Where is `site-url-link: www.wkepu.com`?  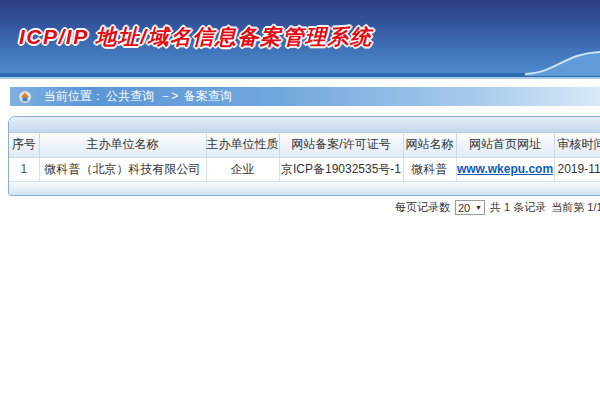
site-url-link: www.wkepu.com is located at coordinates (505, 169).